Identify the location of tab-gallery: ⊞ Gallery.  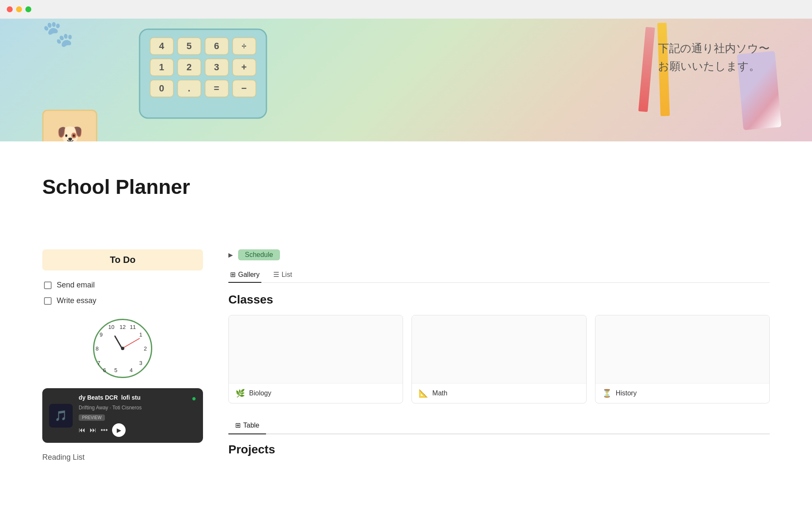
(245, 275).